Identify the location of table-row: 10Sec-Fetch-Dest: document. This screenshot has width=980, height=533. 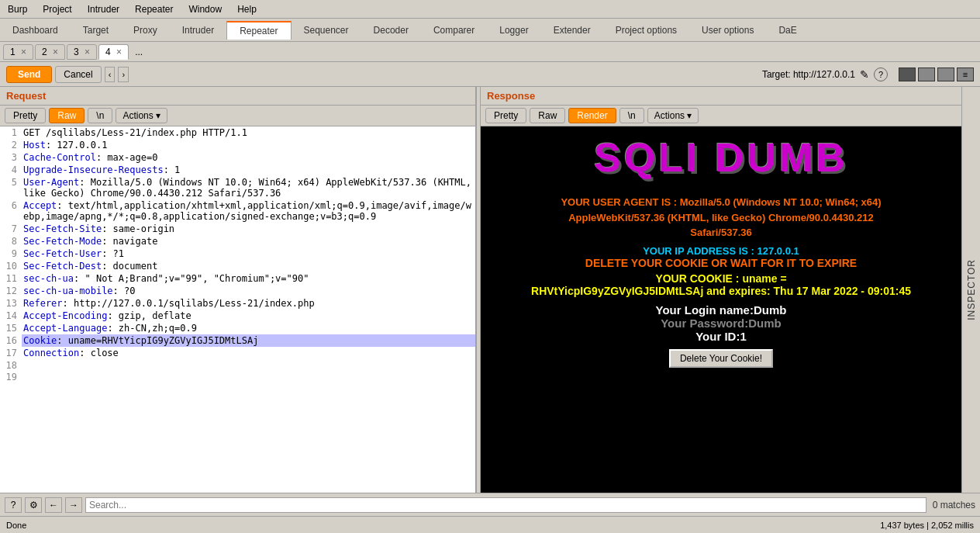
(237, 266).